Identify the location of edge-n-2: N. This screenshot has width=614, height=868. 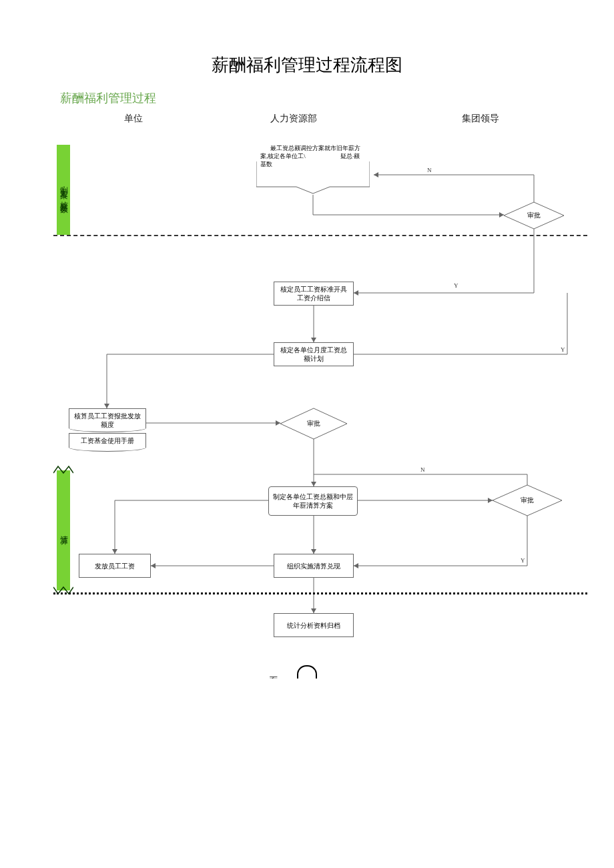
(423, 470).